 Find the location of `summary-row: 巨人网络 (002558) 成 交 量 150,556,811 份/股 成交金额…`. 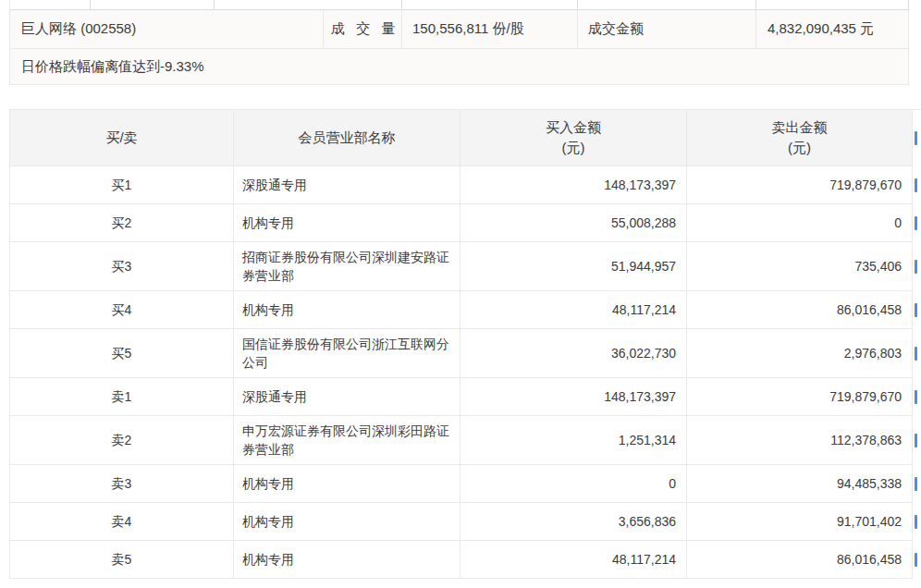

summary-row: 巨人网络 (002558) 成 交 量 150,556,811 份/股 成交金额… is located at coordinates (465, 30).